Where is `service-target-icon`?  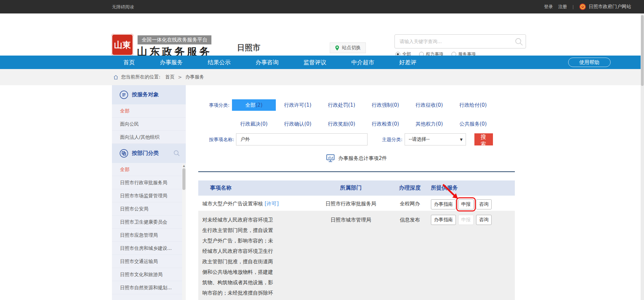
service-target-icon is located at coordinates (124, 95).